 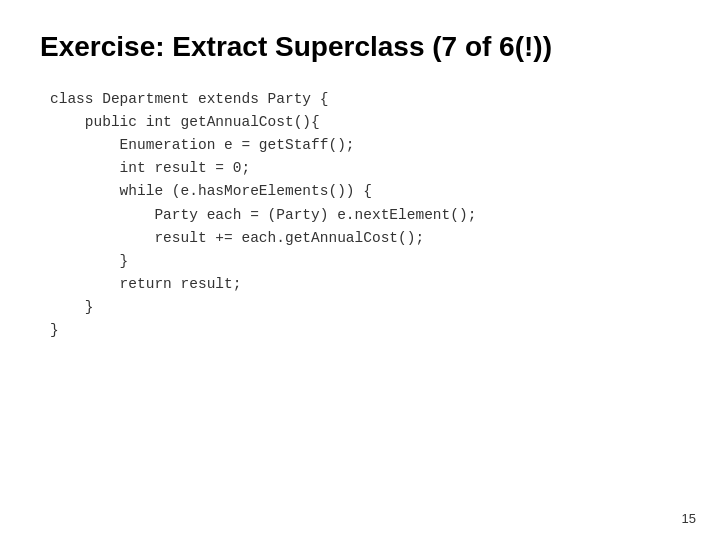 I want to click on slide-title: Exercise: Extract Superclass (7 of 6(!)), so click(x=360, y=47).